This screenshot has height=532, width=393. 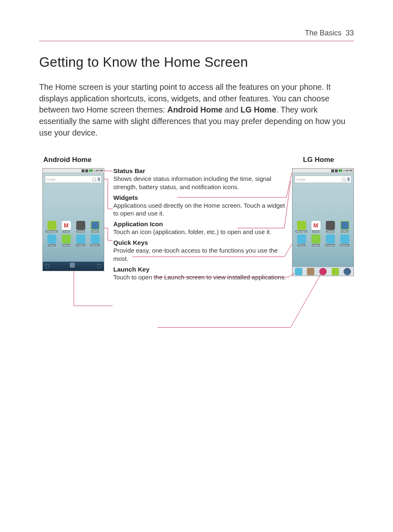 I want to click on page-title: Getting to Know the Home Screen, so click(x=196, y=62).